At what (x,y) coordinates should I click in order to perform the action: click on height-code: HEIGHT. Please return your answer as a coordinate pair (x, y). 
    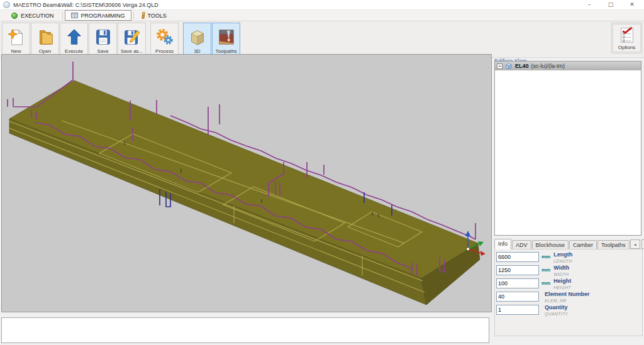
    Looking at the image, I should click on (562, 288).